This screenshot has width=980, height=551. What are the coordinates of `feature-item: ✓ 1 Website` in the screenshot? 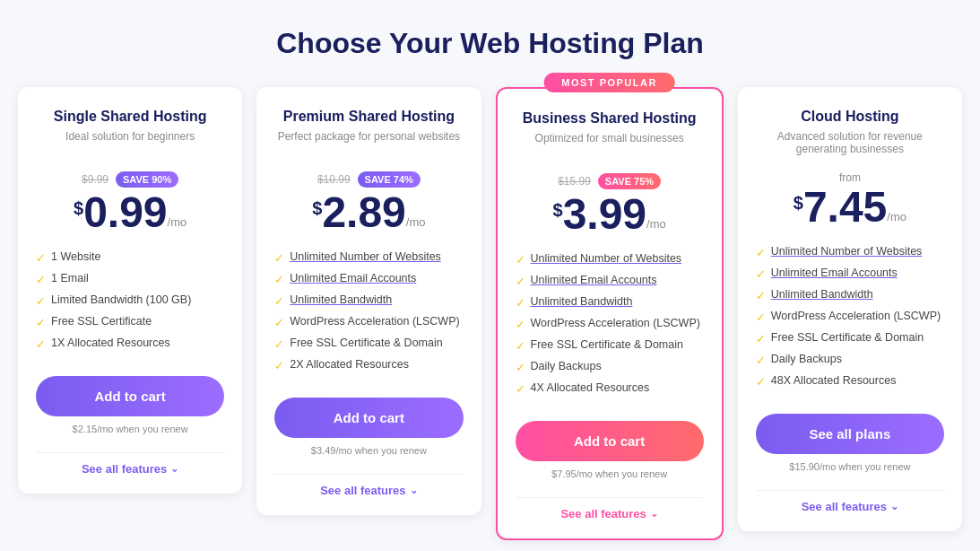 It's located at (130, 258).